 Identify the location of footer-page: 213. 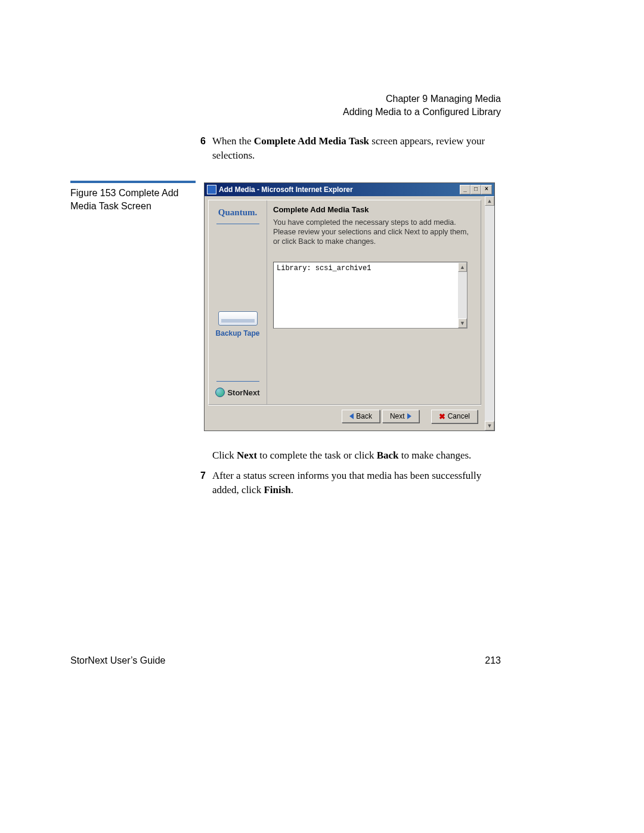
(493, 661).